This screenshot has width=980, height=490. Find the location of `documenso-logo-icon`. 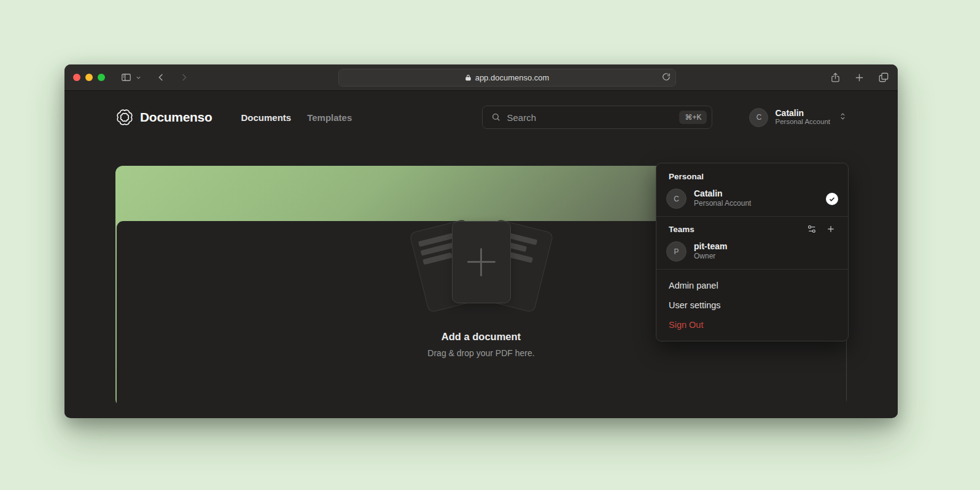

documenso-logo-icon is located at coordinates (125, 117).